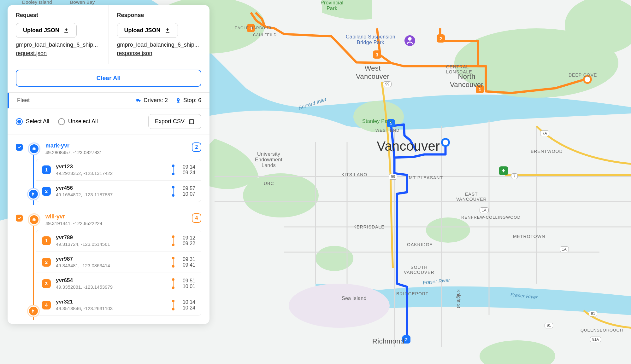  Describe the element at coordinates (116, 223) in the screenshot. I see `driver-coords: 49.3191441, -122.9522224` at that location.